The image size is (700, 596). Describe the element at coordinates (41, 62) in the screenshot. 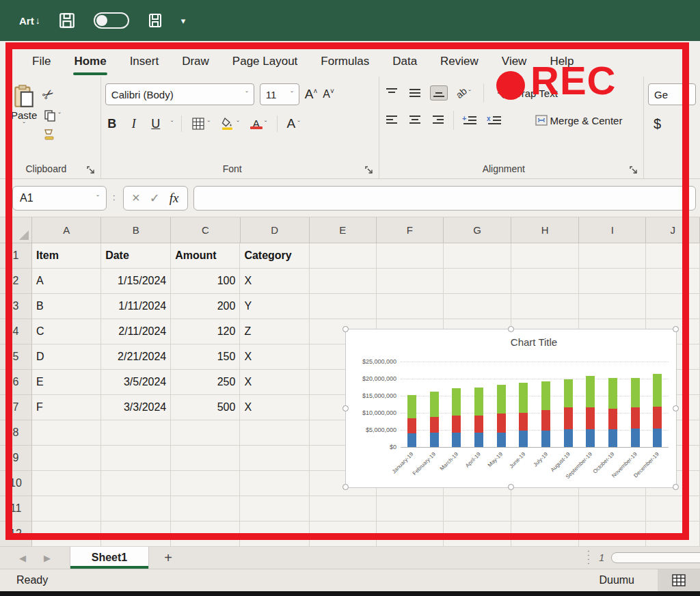

I see `tab-file: File` at that location.